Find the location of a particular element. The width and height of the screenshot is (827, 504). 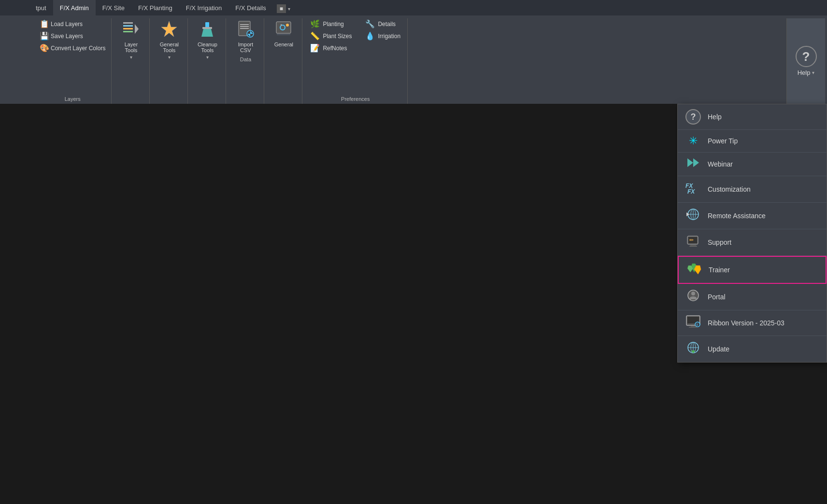

help-button-group: ? Help ▾ is located at coordinates (806, 61).